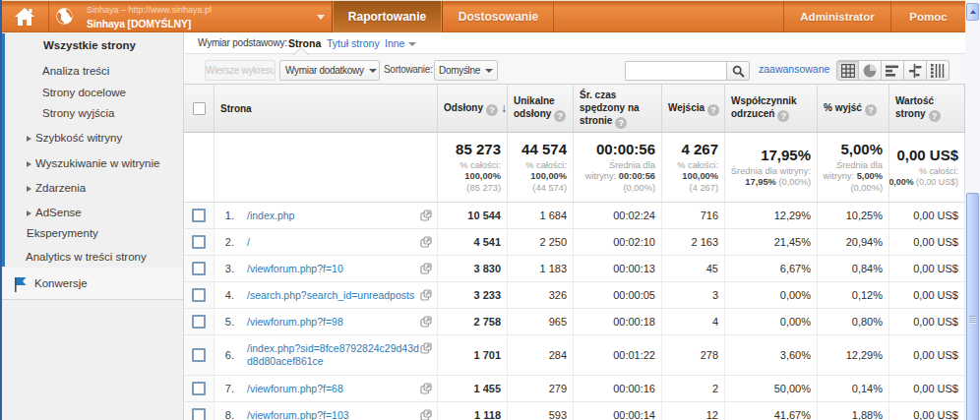  I want to click on flag-icon, so click(21, 284).